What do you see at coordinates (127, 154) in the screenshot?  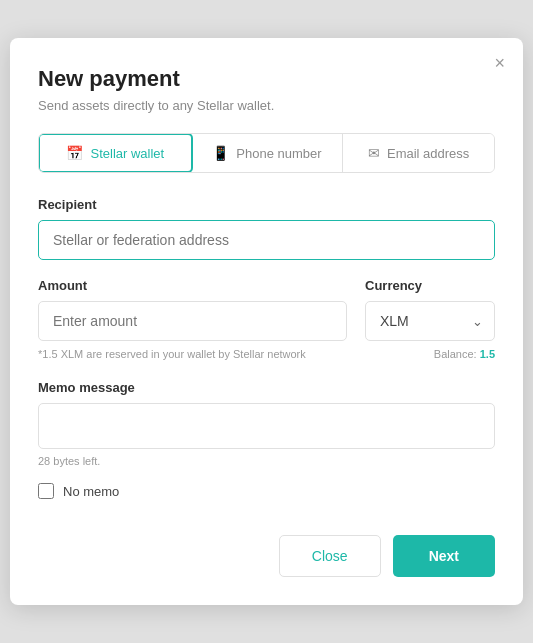 I see `tab-stellar-wallet-label: Stellar wallet` at bounding box center [127, 154].